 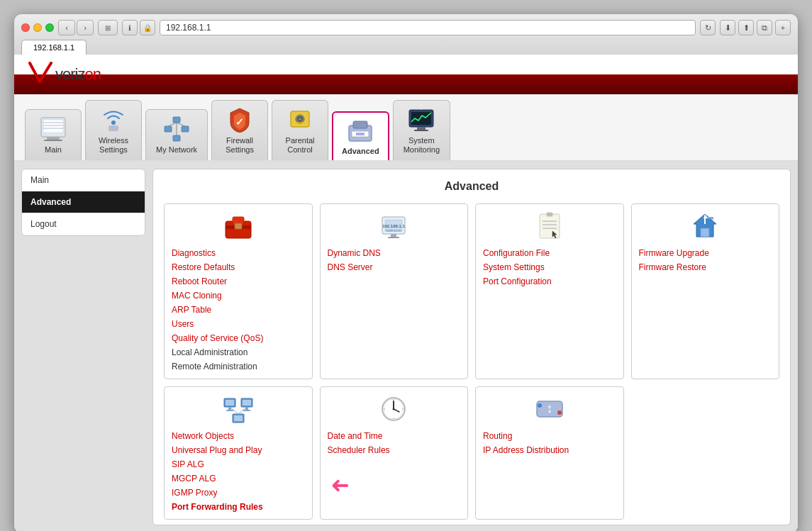 What do you see at coordinates (54, 47) in the screenshot?
I see `browser-tab: 192.168.1.1` at bounding box center [54, 47].